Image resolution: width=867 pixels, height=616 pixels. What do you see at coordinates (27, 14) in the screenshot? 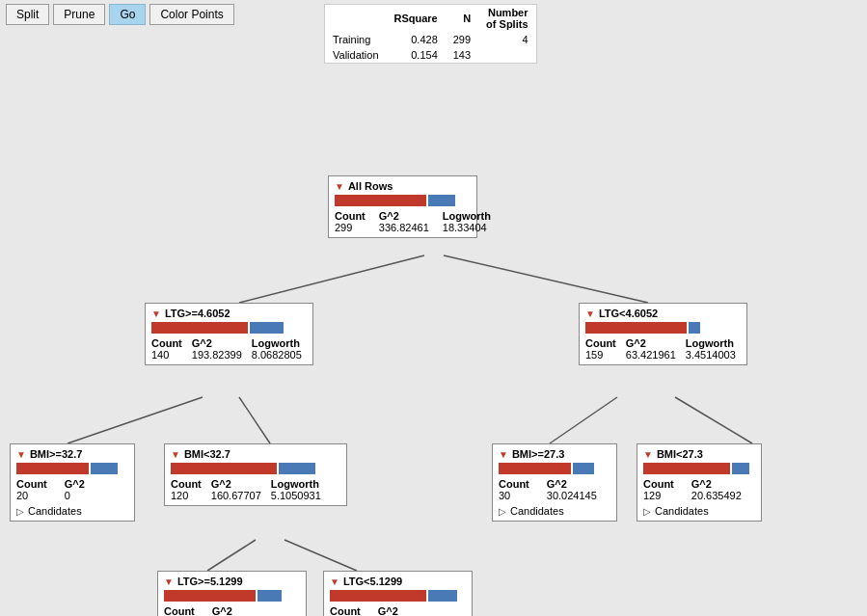
I see `split-button: Split` at bounding box center [27, 14].